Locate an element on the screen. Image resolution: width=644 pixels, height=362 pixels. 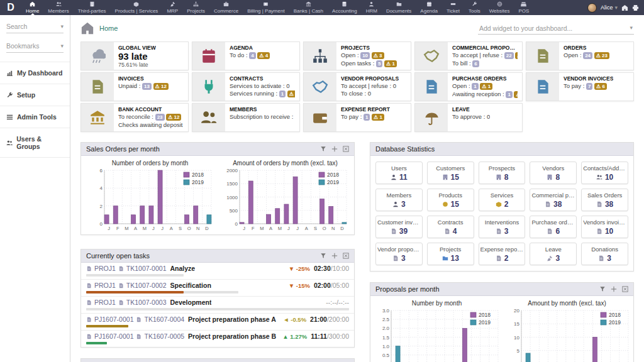
kpi-bank-account: BANK ACCOUNTTo reconcile : 23 ⚠ 12Checks… is located at coordinates (135, 118).